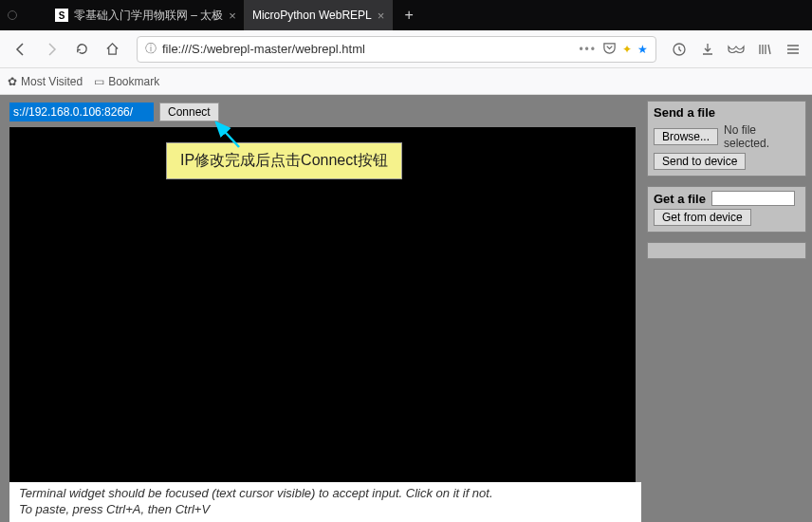 This screenshot has width=812, height=522. Describe the element at coordinates (727, 251) in the screenshot. I see `status-strip` at that location.